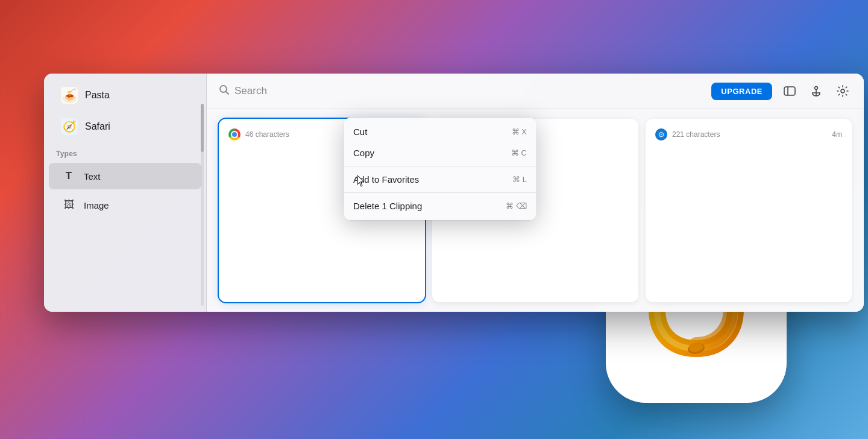 Image resolution: width=868 pixels, height=439 pixels. What do you see at coordinates (519, 153) in the screenshot?
I see `copy-shortcut: ⌘ C` at bounding box center [519, 153].